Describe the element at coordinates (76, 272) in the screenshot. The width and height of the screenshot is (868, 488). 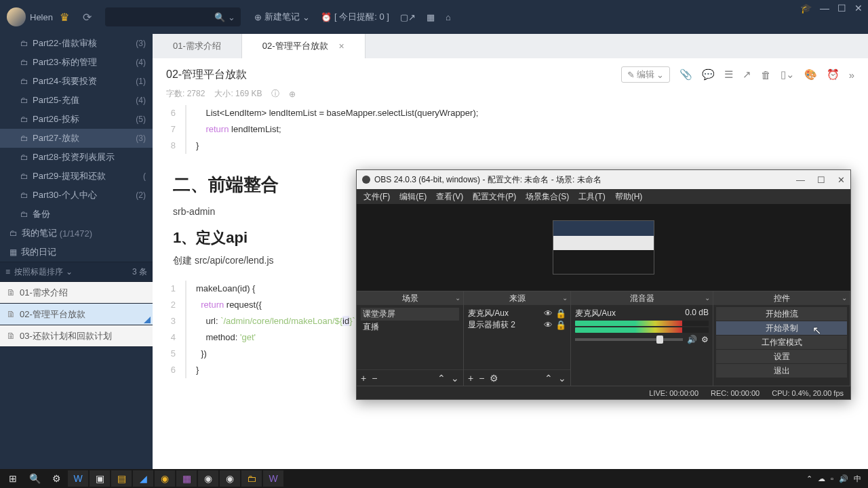
I see `sort-bar: ≡ 按照标题排序 ⌄ 3 条` at that location.